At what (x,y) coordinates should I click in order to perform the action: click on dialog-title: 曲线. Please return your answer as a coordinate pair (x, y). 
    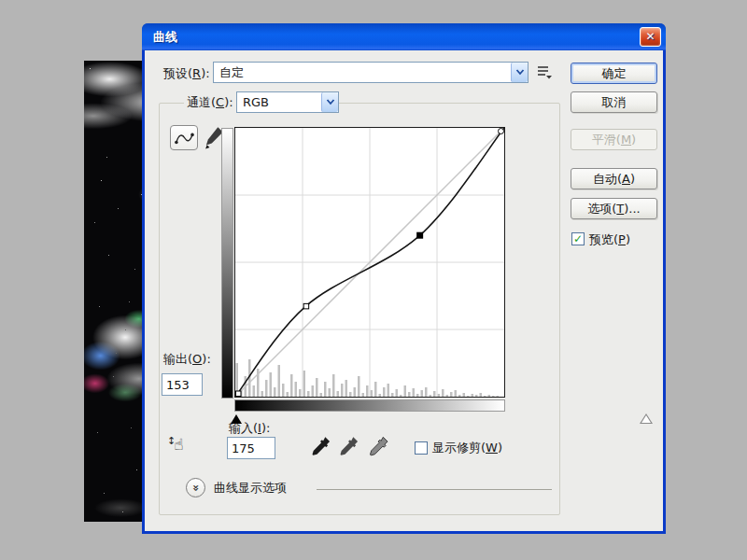
    Looking at the image, I should click on (165, 37).